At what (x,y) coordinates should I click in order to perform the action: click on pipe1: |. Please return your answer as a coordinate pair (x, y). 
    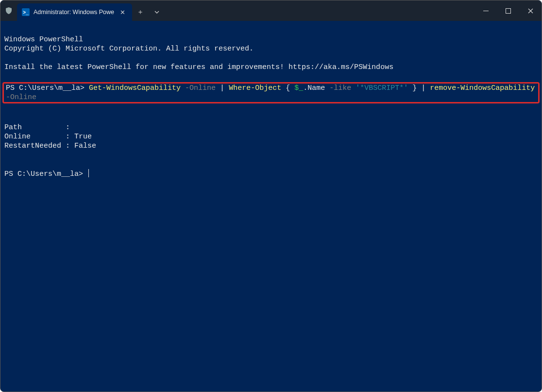
    Looking at the image, I should click on (222, 88).